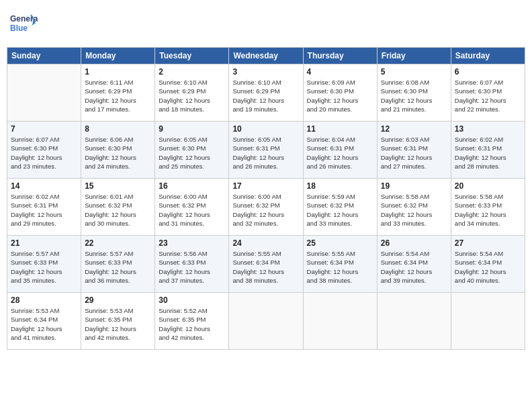 Image resolution: width=532 pixels, height=411 pixels. I want to click on day-info: Sunrise: 6:11 AM Sunset: 6:29 PM Dayligh…, so click(118, 95).